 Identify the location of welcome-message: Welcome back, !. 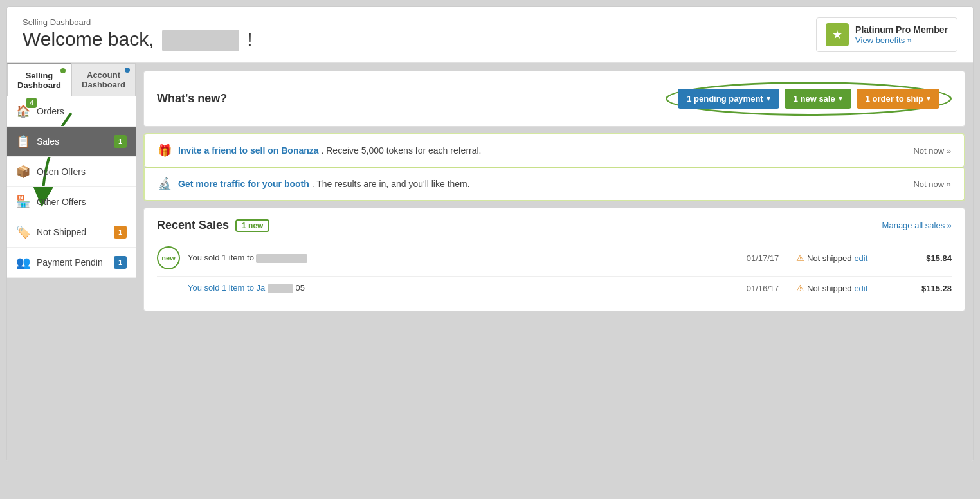
(138, 40).